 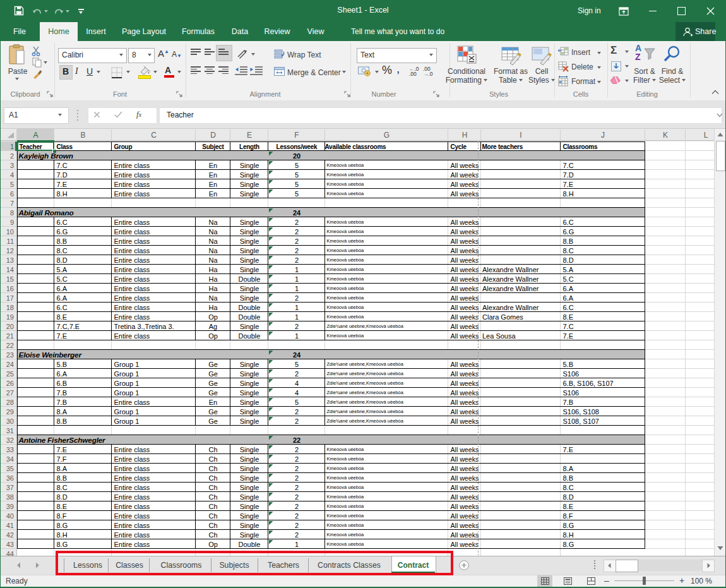 What do you see at coordinates (124, 147) in the screenshot?
I see `svg-text: Group` at bounding box center [124, 147].